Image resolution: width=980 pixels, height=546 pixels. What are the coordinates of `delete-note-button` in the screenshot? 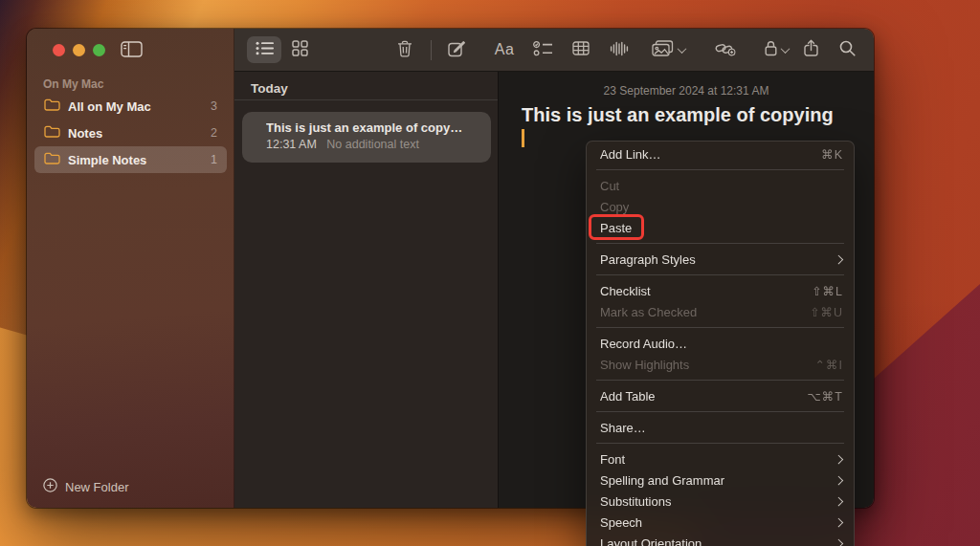 It's located at (405, 50).